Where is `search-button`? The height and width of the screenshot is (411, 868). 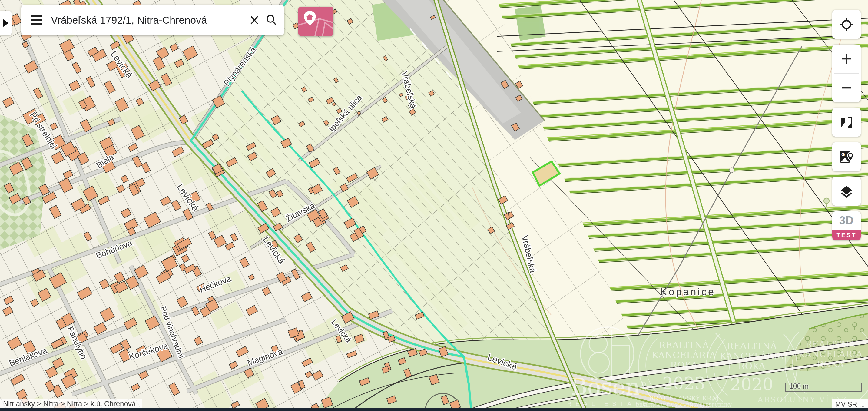
search-button is located at coordinates (272, 20).